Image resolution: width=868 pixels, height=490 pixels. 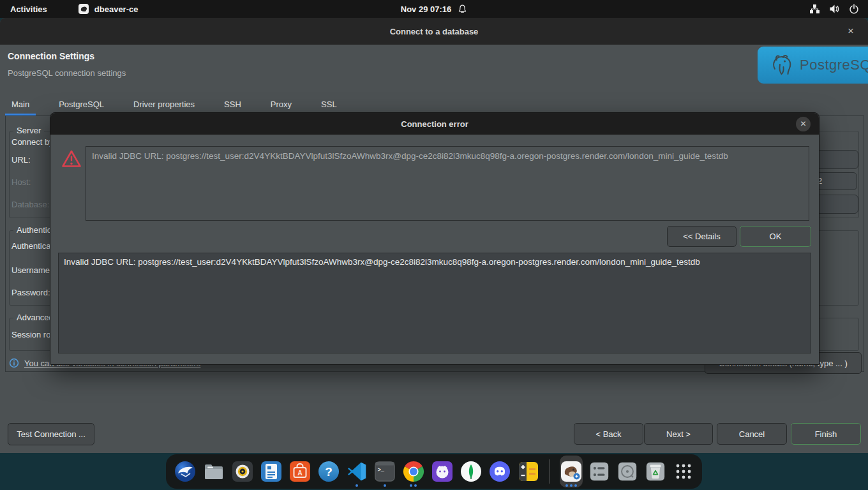 I want to click on postgresql-logo: PostgreSQL, so click(x=813, y=65).